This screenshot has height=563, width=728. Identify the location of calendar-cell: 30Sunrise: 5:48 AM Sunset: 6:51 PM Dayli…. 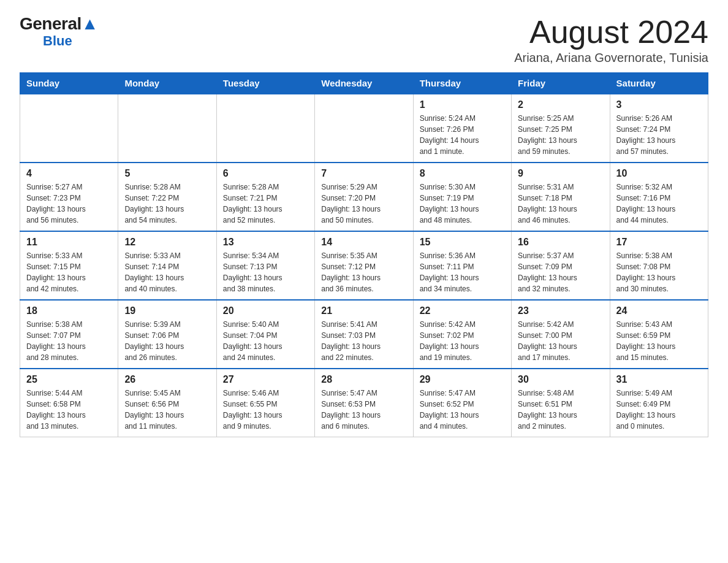
(561, 403).